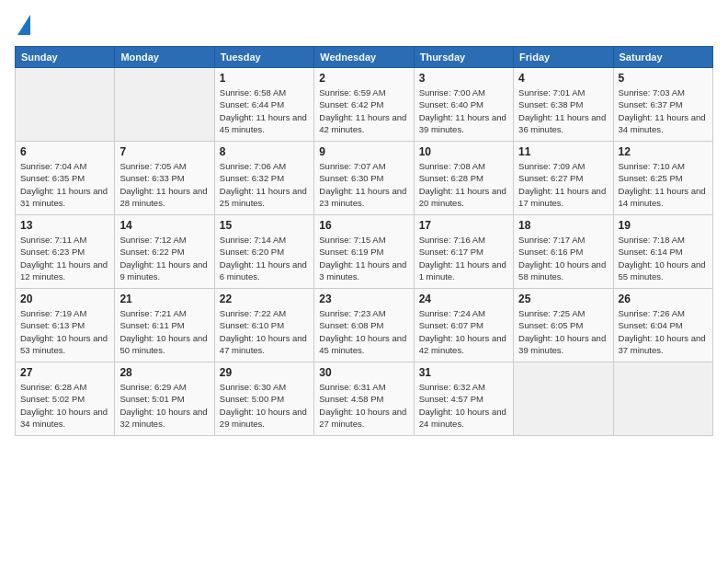 Image resolution: width=728 pixels, height=563 pixels. What do you see at coordinates (165, 326) in the screenshot?
I see `calendar-cell: 21Sunrise: 7:21 AMSunset: 6:11 PMDayligh…` at bounding box center [165, 326].